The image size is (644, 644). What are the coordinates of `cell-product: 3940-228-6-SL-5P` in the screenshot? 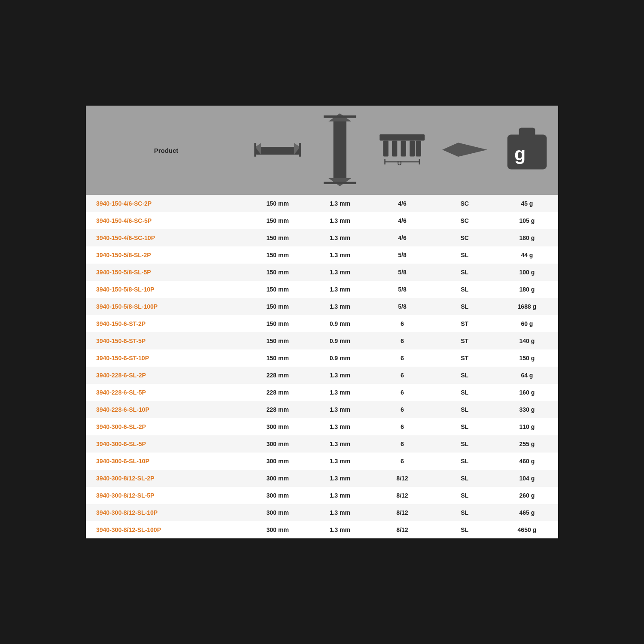 It's located at (166, 392).